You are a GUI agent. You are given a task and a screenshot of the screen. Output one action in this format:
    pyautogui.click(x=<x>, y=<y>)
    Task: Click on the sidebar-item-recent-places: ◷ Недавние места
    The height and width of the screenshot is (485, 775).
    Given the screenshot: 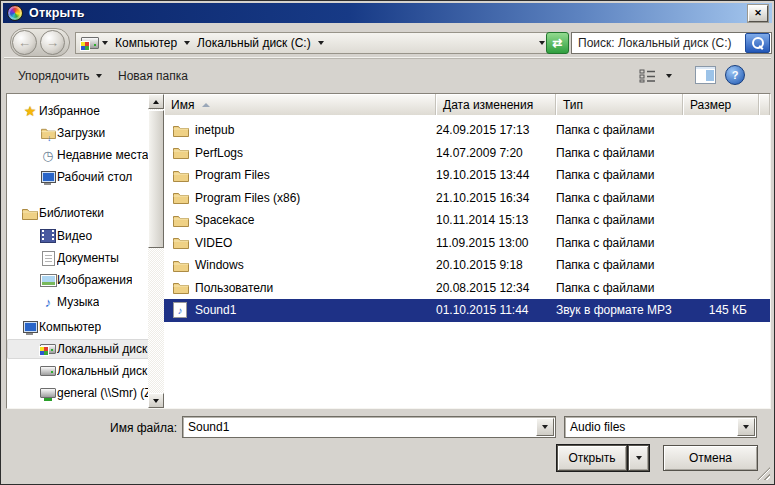 What is the action you would take?
    pyautogui.click(x=78, y=155)
    